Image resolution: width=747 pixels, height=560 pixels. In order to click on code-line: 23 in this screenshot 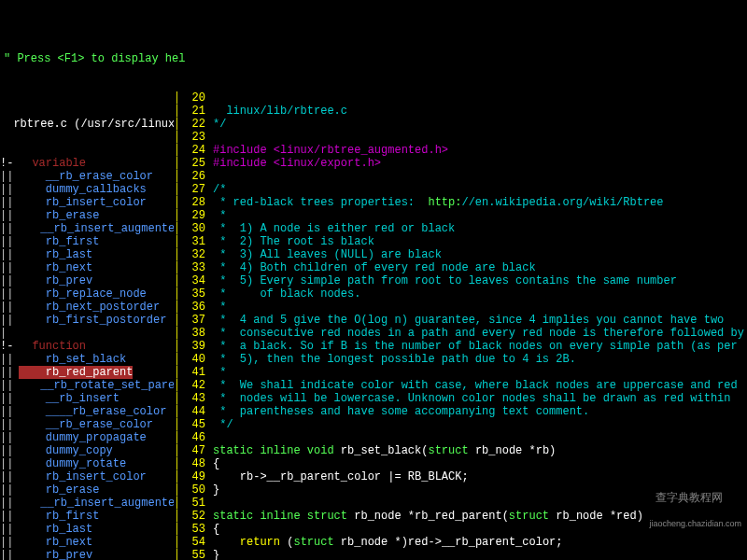, I will do `click(464, 137)`.